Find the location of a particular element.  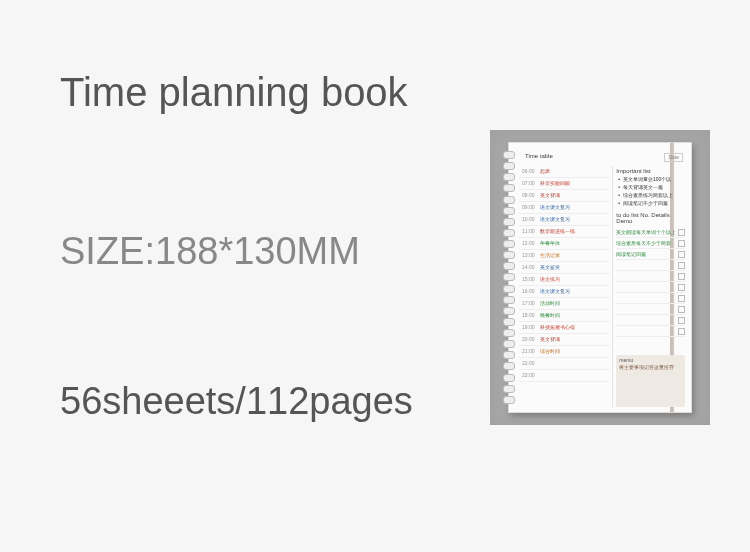

time-row: 14:00美文鉴赏 is located at coordinates (564, 268).